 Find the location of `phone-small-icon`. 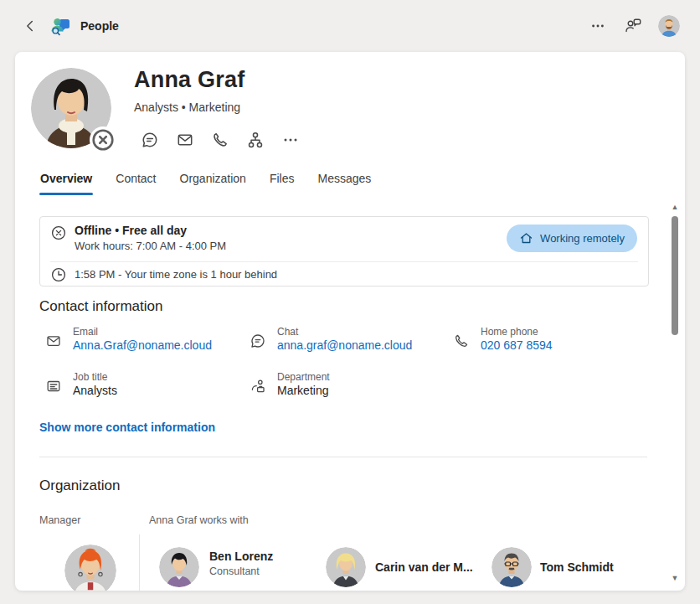

phone-small-icon is located at coordinates (461, 341).